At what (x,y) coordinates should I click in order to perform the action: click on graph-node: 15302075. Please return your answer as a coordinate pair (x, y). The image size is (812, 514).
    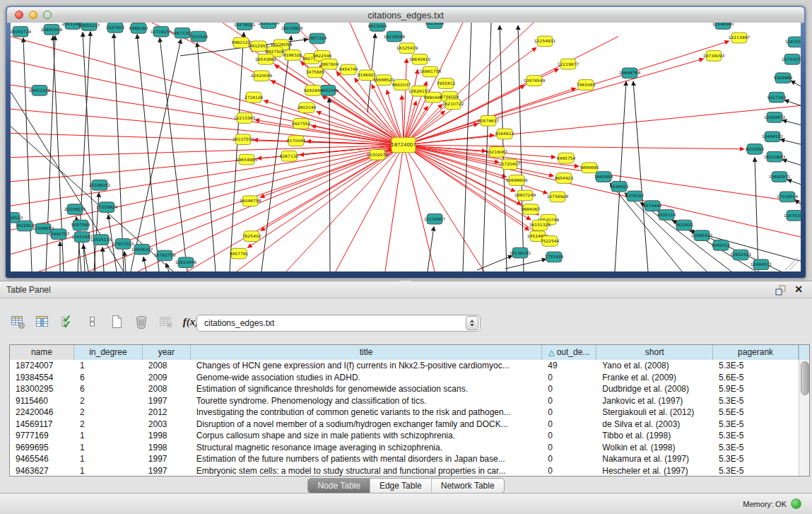
    Looking at the image, I should click on (377, 154).